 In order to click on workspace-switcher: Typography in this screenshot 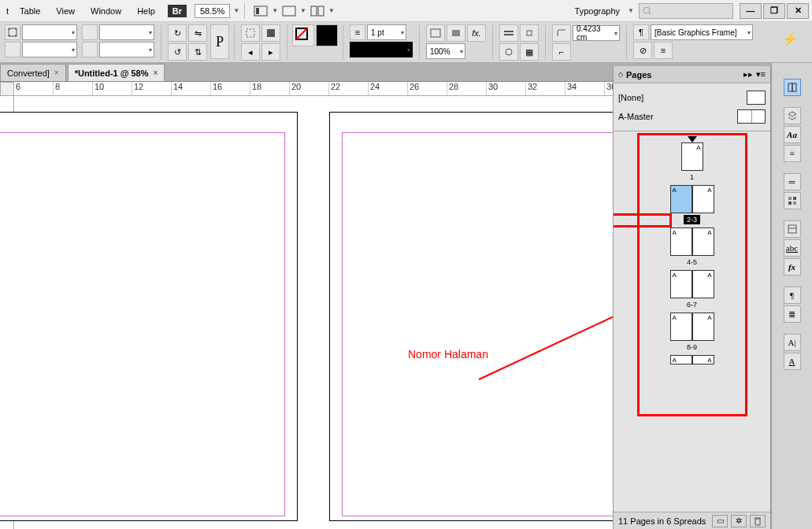, I will do `click(597, 11)`.